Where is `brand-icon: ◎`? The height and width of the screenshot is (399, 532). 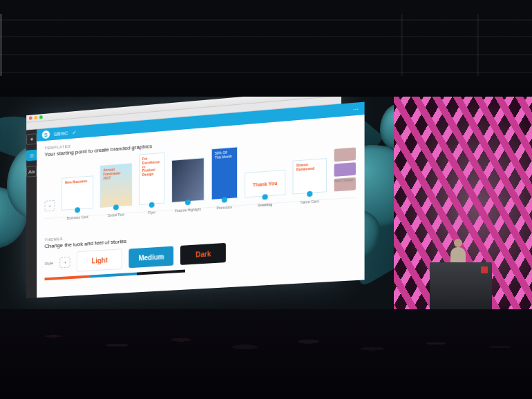 brand-icon: ◎ is located at coordinates (32, 156).